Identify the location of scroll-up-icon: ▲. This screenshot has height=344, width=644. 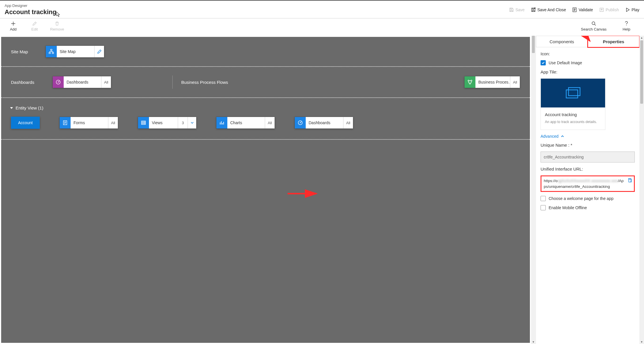
(642, 38).